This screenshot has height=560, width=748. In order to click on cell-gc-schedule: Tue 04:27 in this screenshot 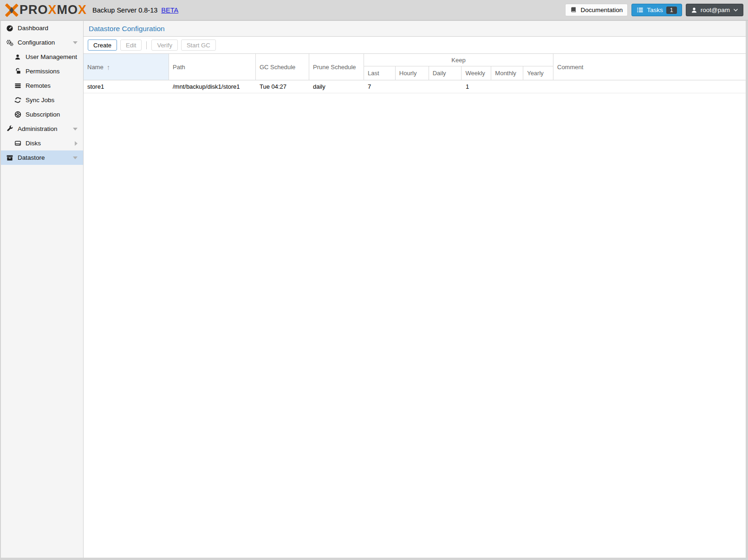, I will do `click(282, 86)`.